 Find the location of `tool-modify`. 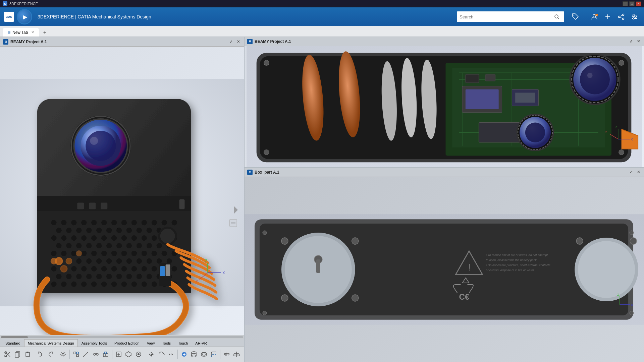

tool-modify is located at coordinates (139, 354).